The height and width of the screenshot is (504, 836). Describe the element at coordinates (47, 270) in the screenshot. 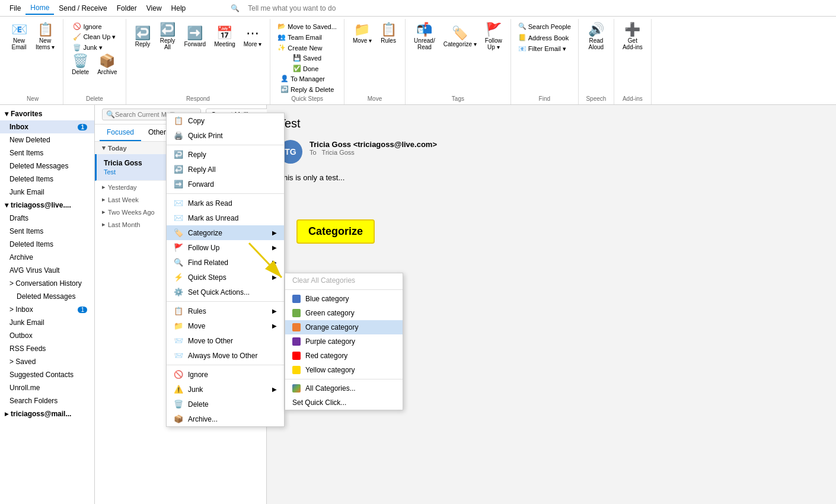

I see `sidebar-item-avg: AVG Virus Vault` at that location.